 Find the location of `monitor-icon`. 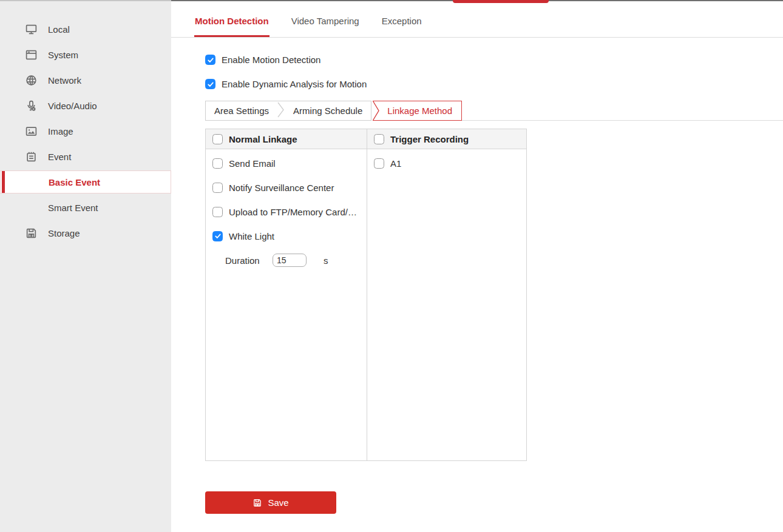

monitor-icon is located at coordinates (31, 29).